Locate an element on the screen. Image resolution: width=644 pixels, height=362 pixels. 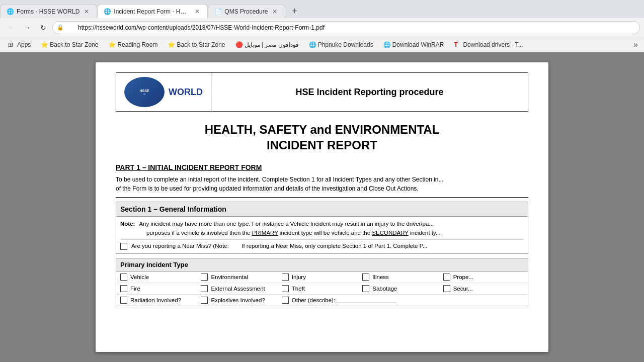
bookmark-phpnuke: 🌐 Phpnuke Downloads is located at coordinates (341, 45).